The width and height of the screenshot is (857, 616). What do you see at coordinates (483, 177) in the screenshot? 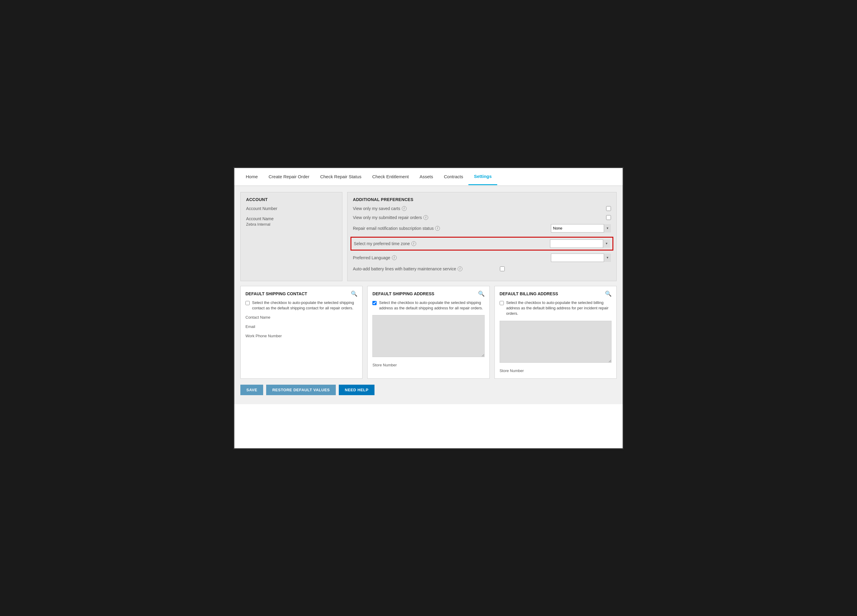
I see `nav-settings: Settings` at bounding box center [483, 177].